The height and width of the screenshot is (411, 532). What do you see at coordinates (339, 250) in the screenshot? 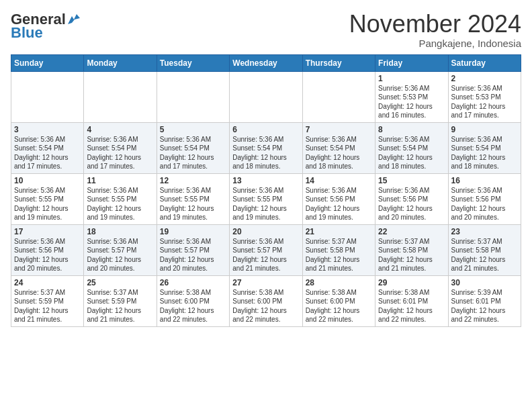
I see `calendar-cell: 21Sunrise: 5:37 AM Sunset: 5:58 PM Dayli…` at bounding box center [339, 250].